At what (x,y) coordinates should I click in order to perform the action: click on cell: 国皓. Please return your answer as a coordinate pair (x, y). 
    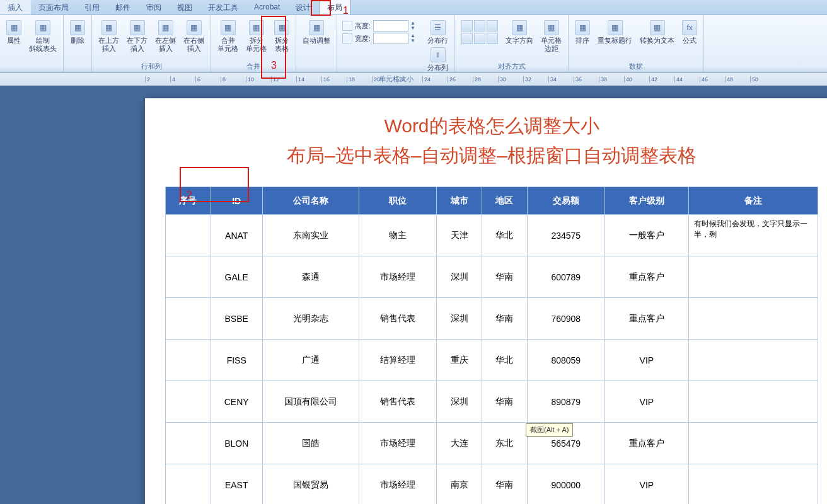
    Looking at the image, I should click on (311, 444).